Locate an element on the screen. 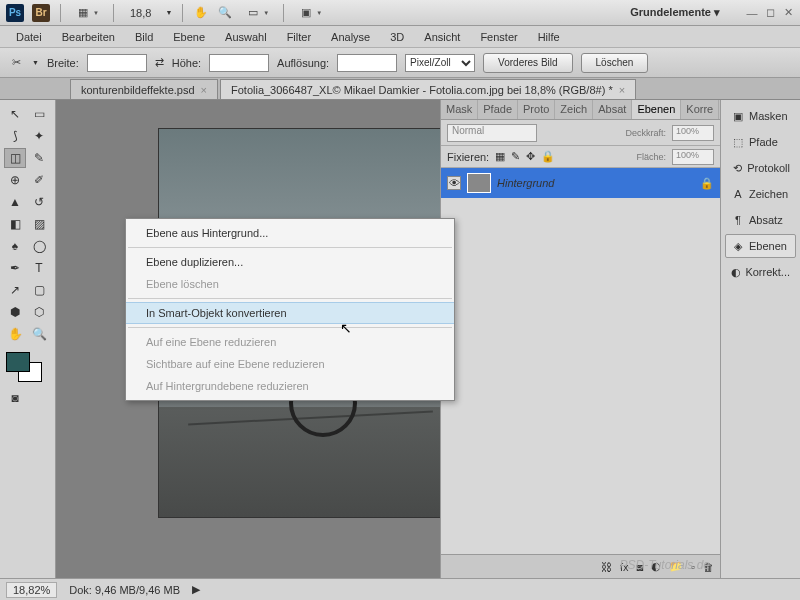 Image resolution: width=800 pixels, height=600 pixels. collapsed-panels: ▣Masken⬚Pfade⟲ProtokollAZeichen¶Absatz◈E… is located at coordinates (760, 339).